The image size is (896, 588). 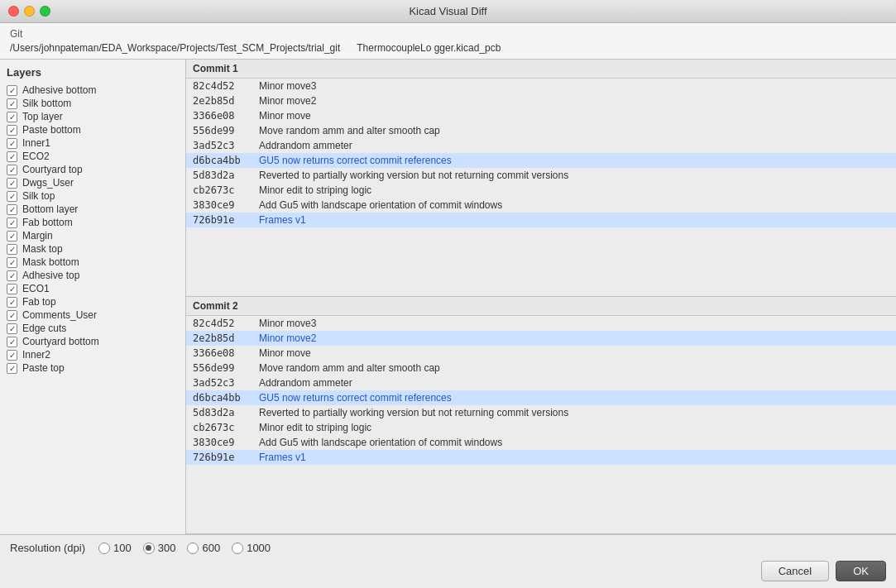 What do you see at coordinates (204, 547) in the screenshot?
I see `resolution-option: 600` at bounding box center [204, 547].